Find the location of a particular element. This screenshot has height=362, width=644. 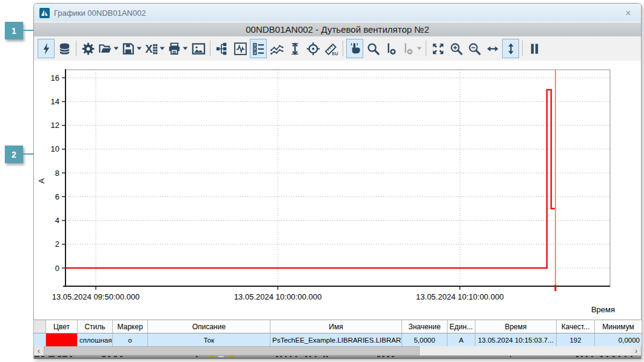

tree-icon is located at coordinates (222, 49).